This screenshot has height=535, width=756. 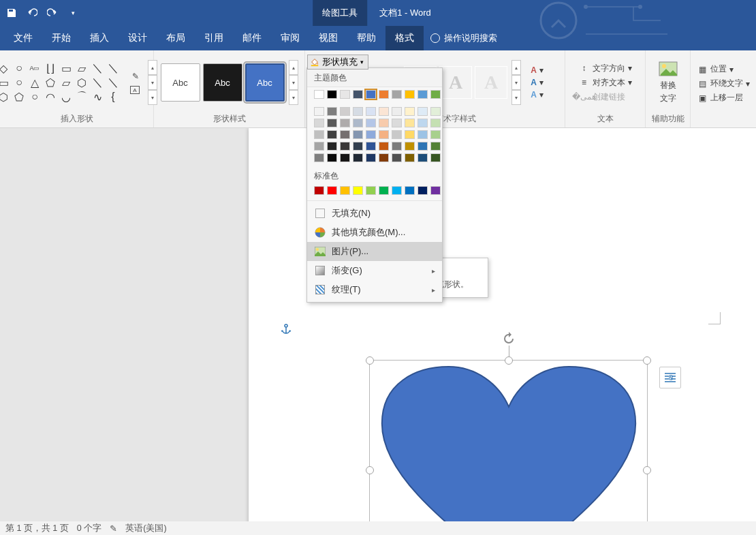 What do you see at coordinates (647, 361) in the screenshot?
I see `resize-handle-tr` at bounding box center [647, 361].